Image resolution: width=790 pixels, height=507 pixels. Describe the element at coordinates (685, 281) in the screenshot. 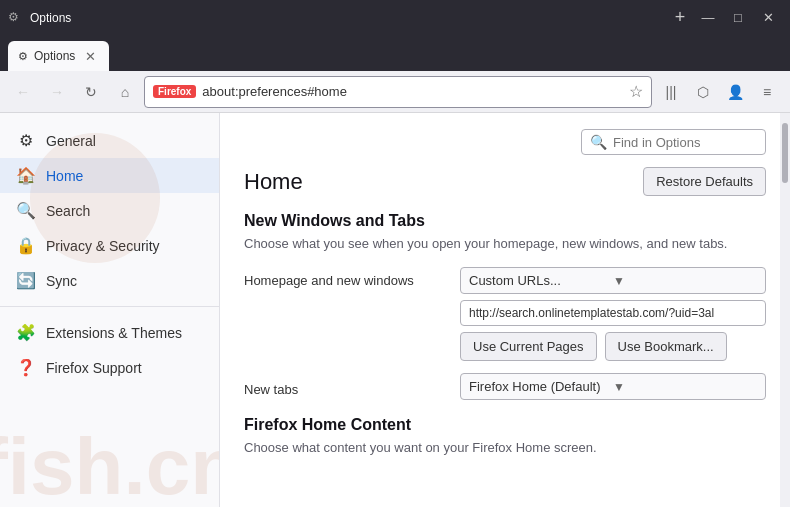

I see `dropdown-arrow-icon: ▼` at that location.